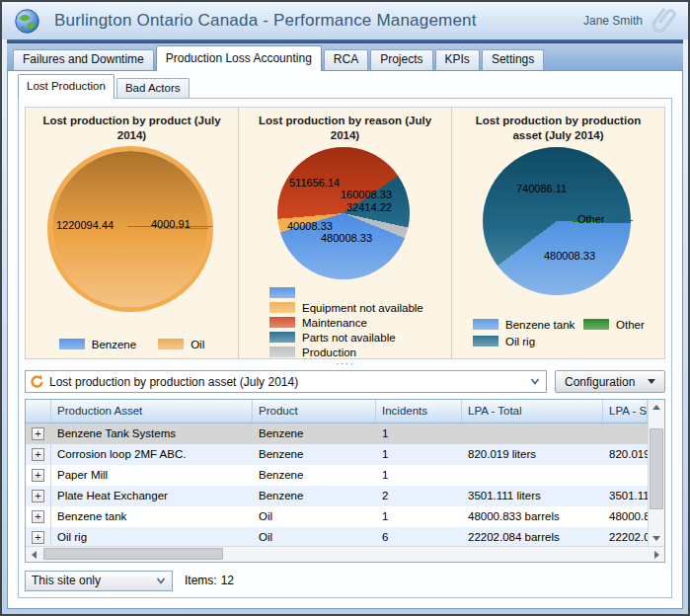 The image size is (690, 616). What do you see at coordinates (153, 88) in the screenshot?
I see `subtab-bad-actors: Bad Actors` at bounding box center [153, 88].